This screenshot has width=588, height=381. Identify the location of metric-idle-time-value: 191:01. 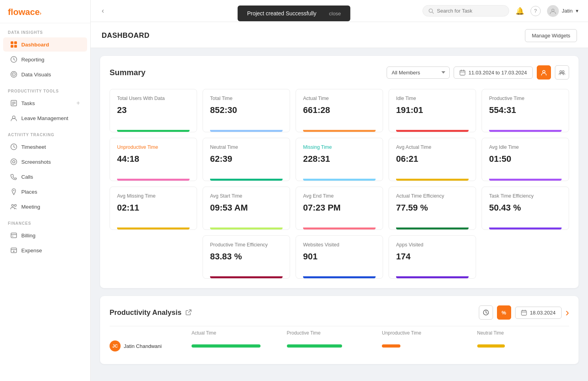
(432, 110).